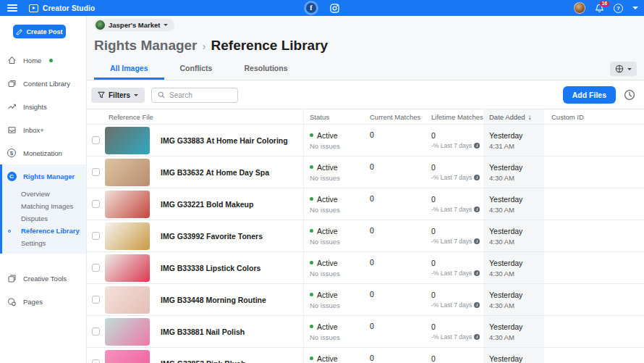  Describe the element at coordinates (599, 9) in the screenshot. I see `notifications-bell-icon: 16` at that location.